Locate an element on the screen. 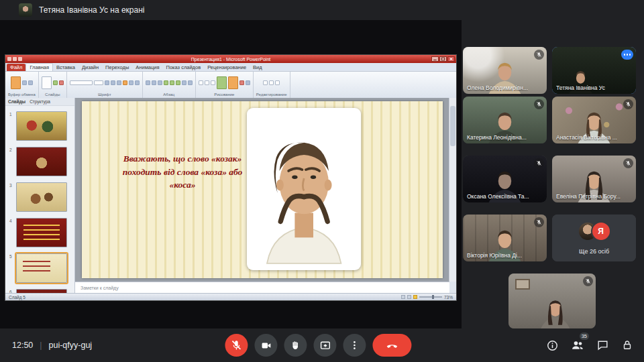 The width and height of the screenshot is (644, 362). ribbon-tab-review: Рецензирование is located at coordinates (227, 67).